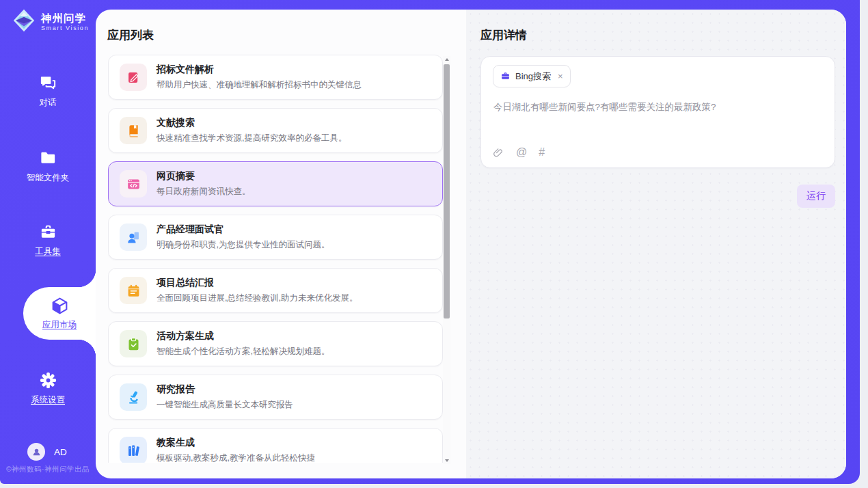 The image size is (868, 488). What do you see at coordinates (519, 152) in the screenshot?
I see `composer-toolbar: @ #` at bounding box center [519, 152].